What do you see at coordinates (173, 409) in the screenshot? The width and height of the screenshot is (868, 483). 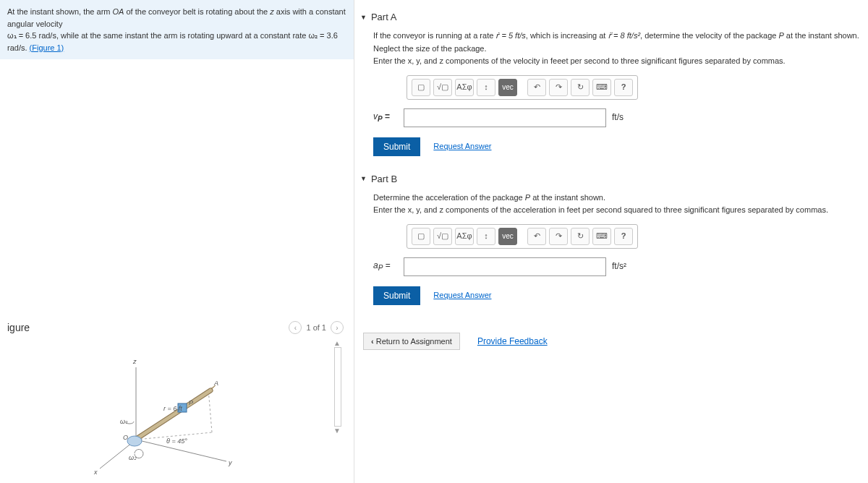 I see `svg-text: r = 6 ft` at bounding box center [173, 409].